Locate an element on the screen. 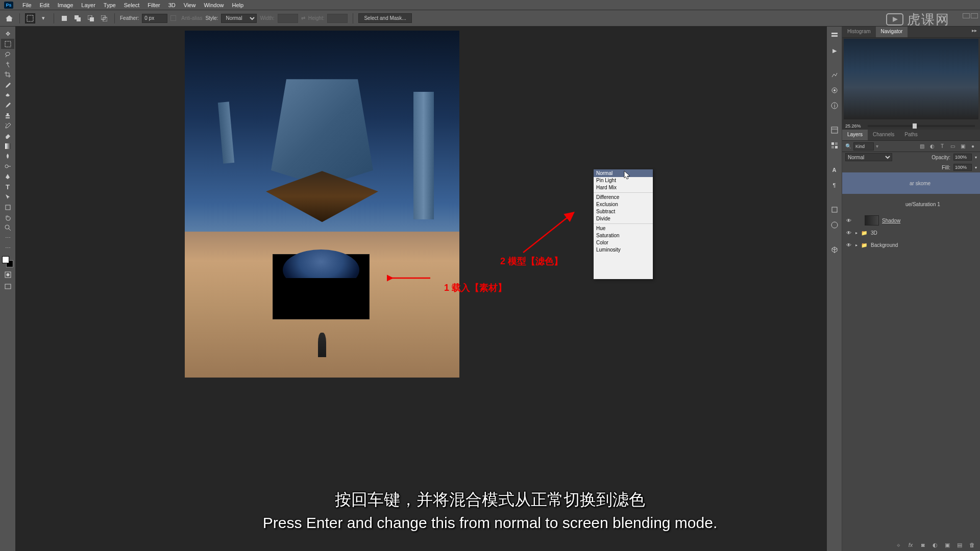 The width and height of the screenshot is (980, 551). color-swatch is located at coordinates (8, 262).